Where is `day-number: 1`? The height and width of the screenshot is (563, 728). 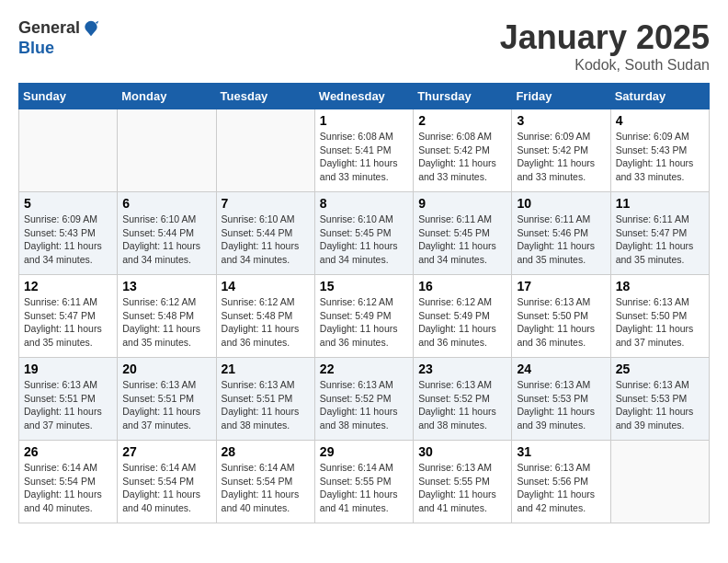 day-number: 1 is located at coordinates (364, 121).